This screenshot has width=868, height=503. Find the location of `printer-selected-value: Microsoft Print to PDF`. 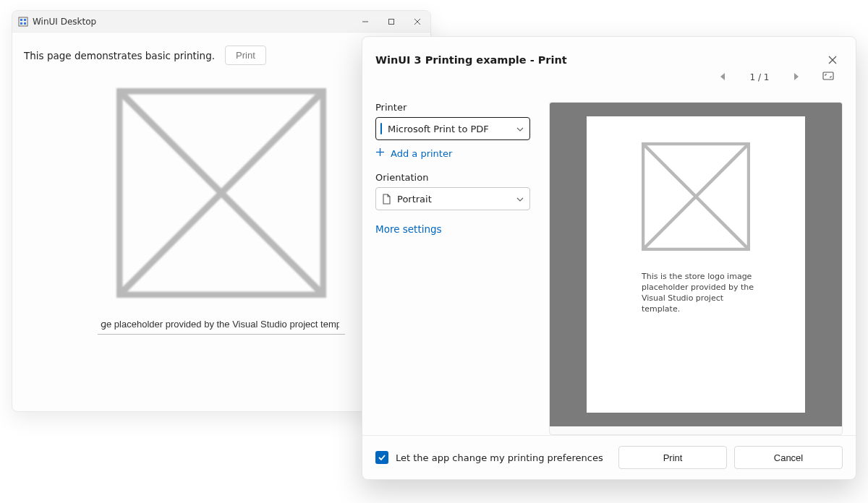

printer-selected-value: Microsoft Print to PDF is located at coordinates (438, 129).